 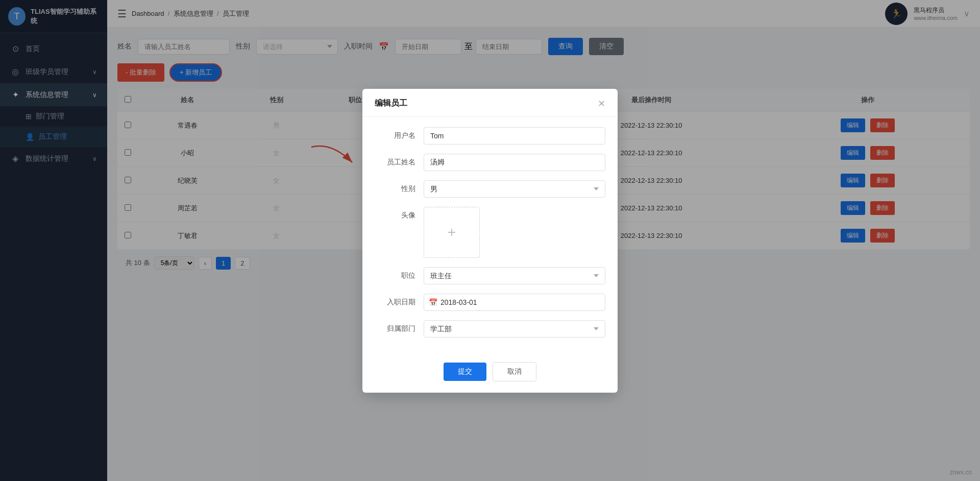 I want to click on avatar-row: 头像 +, so click(x=490, y=232).